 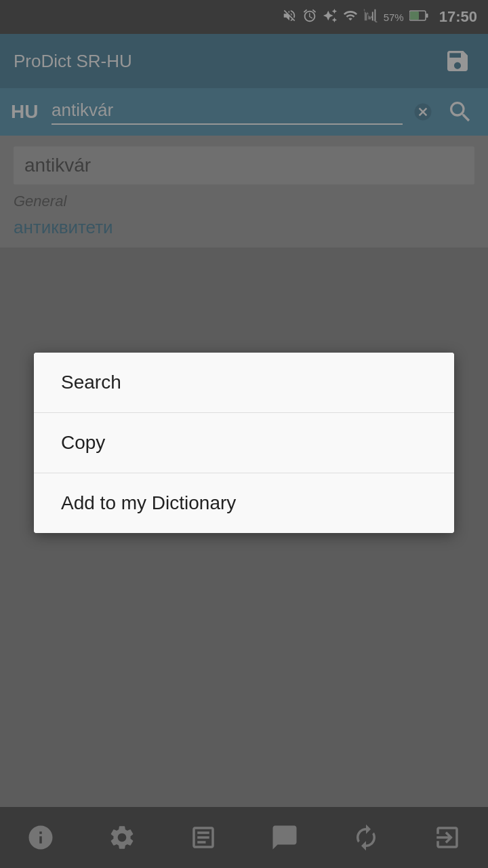 I want to click on context-menu-add-to-dict: Add to my Dictionary, so click(x=244, y=503).